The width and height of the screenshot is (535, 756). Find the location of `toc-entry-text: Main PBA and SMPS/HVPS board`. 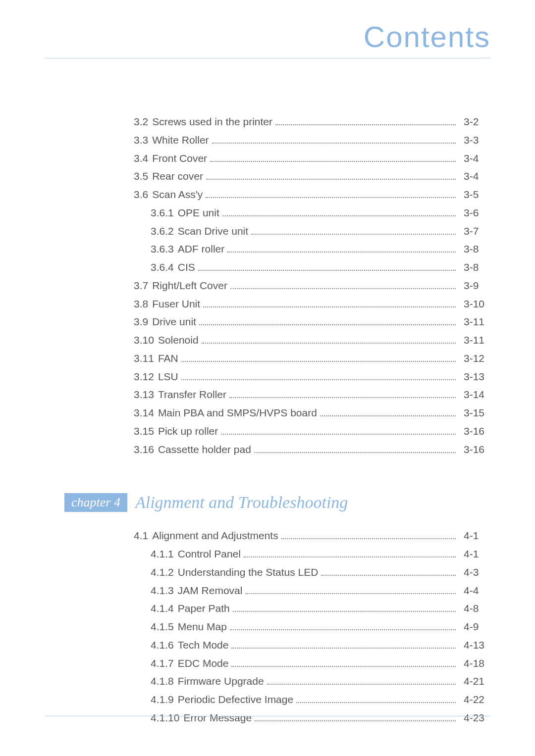

toc-entry-text: Main PBA and SMPS/HVPS board is located at coordinates (238, 413).